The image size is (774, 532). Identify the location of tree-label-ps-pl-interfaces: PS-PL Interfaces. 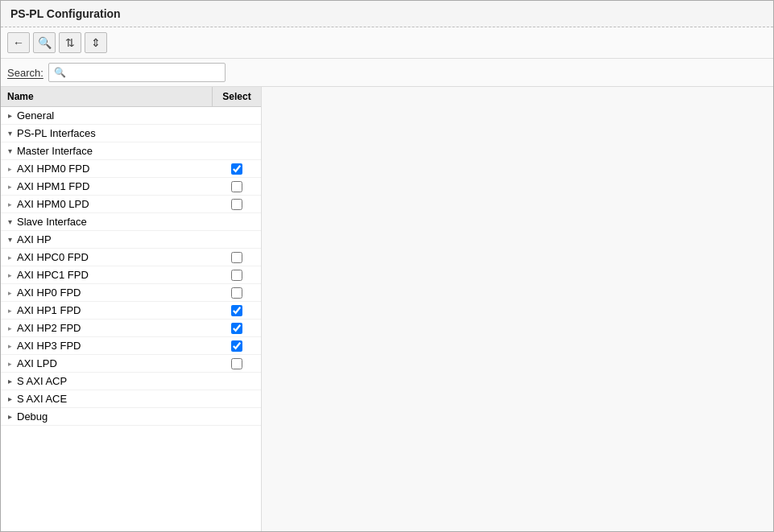
(56, 134).